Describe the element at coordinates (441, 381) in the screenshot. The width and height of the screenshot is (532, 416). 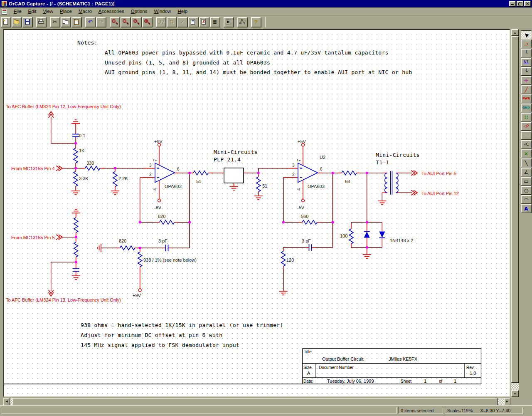
I see `svg-text: of` at that location.